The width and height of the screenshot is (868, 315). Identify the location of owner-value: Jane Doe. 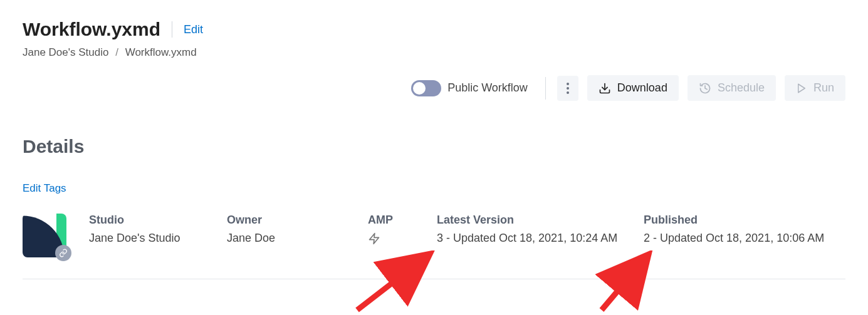
(297, 238).